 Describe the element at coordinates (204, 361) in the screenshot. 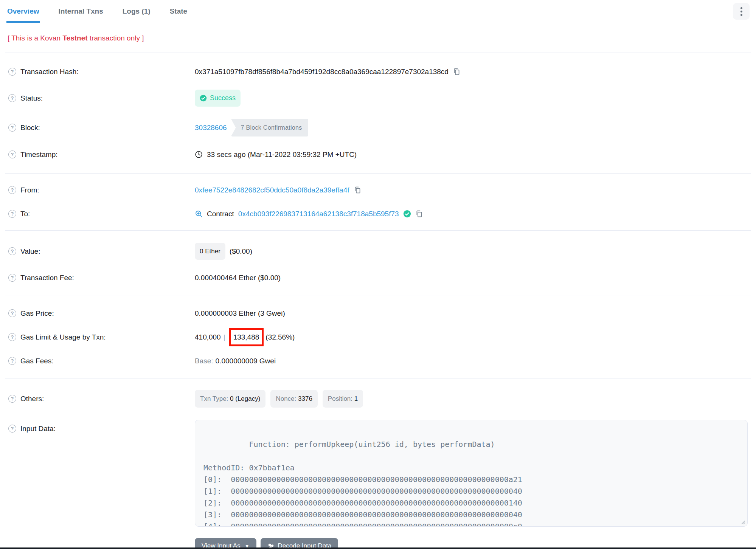

I see `gas-fees-base-label: Base:` at that location.